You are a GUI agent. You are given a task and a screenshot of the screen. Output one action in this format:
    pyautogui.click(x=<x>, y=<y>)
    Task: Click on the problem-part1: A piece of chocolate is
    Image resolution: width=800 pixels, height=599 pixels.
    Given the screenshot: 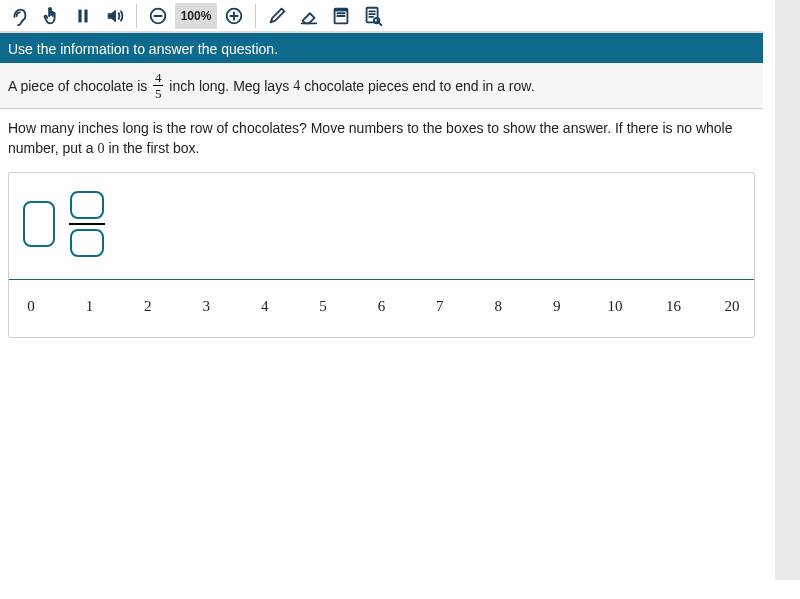 What is the action you would take?
    pyautogui.click(x=78, y=86)
    